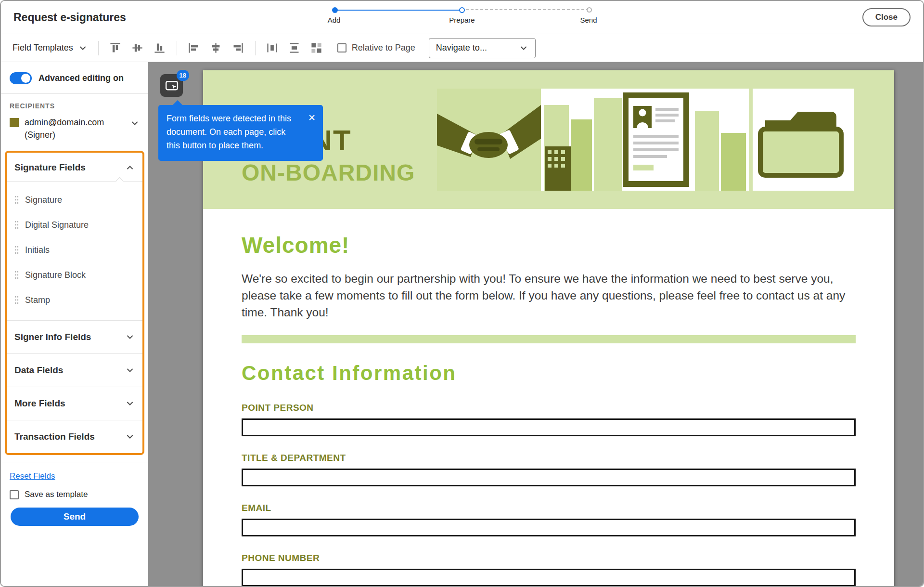 The width and height of the screenshot is (924, 587). What do you see at coordinates (645, 140) in the screenshot?
I see `city-document-illustration` at bounding box center [645, 140].